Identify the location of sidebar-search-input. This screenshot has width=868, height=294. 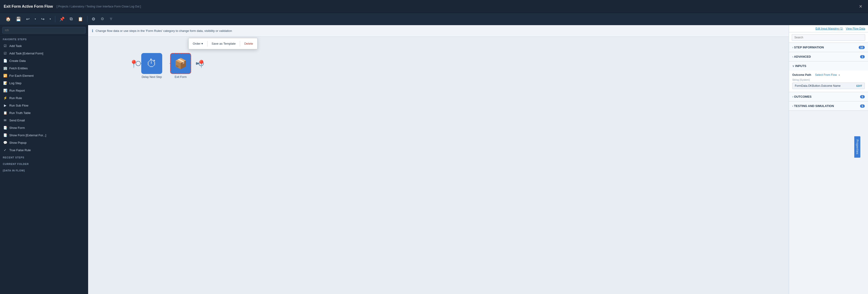
(44, 30).